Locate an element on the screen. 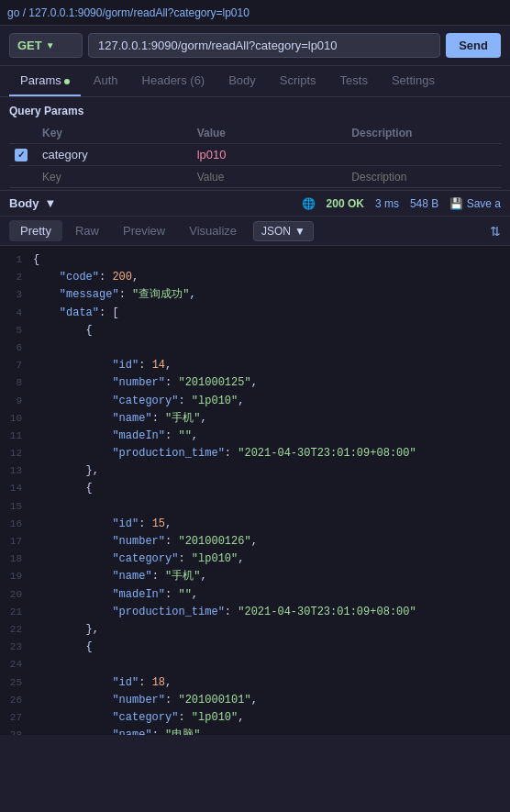  params-section: Query Params Key Value Description categ… is located at coordinates (255, 143).